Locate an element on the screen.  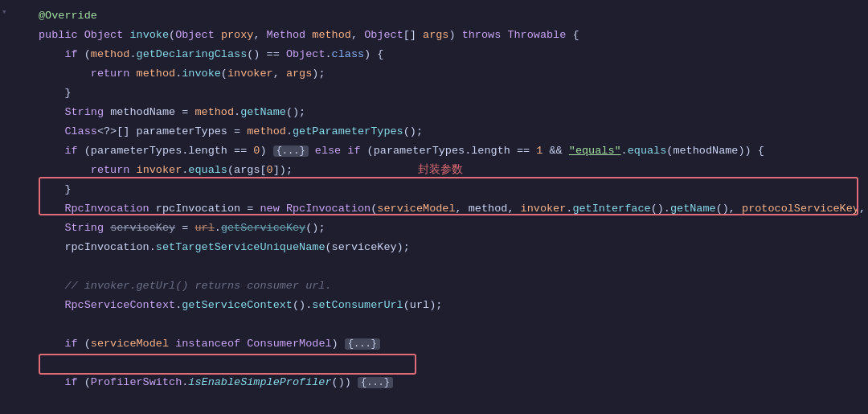
line-rpc-invocation: RpcInvocation rpcInvocation = new RpcInv… is located at coordinates (434, 209).